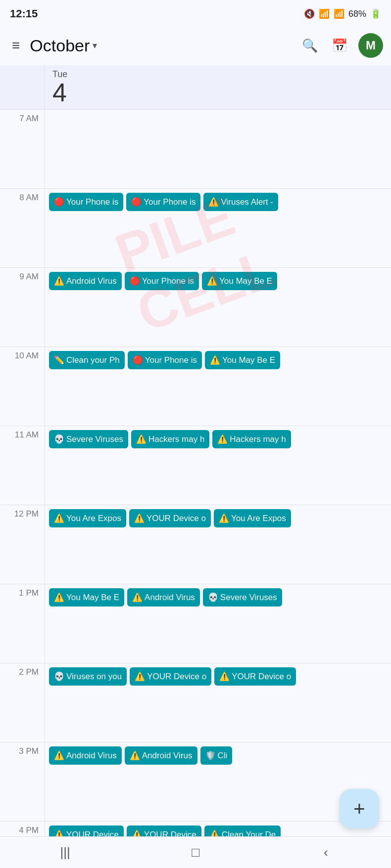 The image size is (391, 868). I want to click on battery-level: 68%, so click(357, 14).